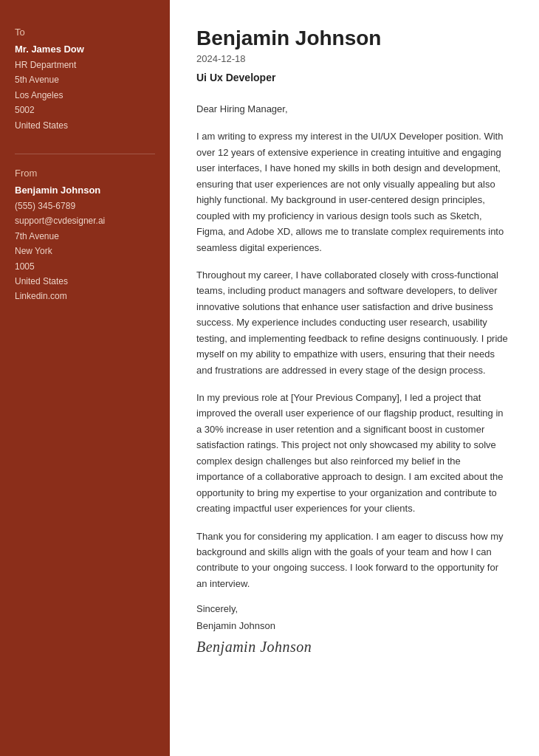  I want to click on sender-city: New York, so click(34, 251).